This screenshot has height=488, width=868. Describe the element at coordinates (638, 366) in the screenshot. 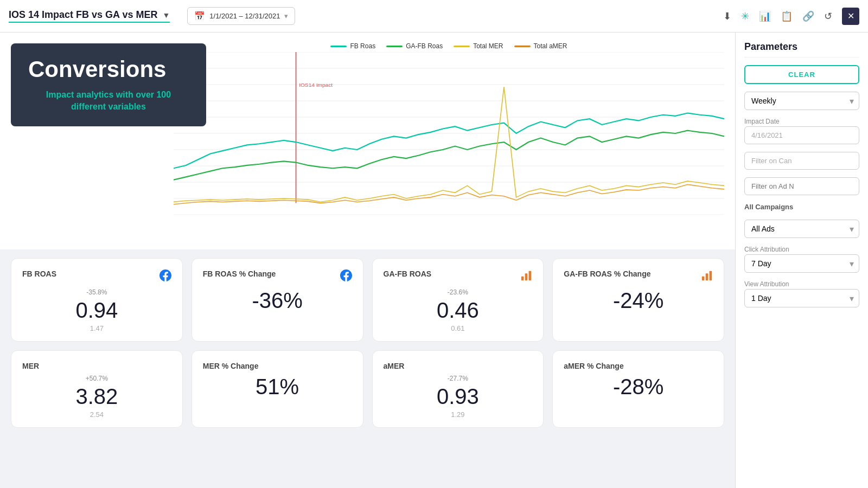

I see `metric-amer-pct-header: aMER % Change` at that location.